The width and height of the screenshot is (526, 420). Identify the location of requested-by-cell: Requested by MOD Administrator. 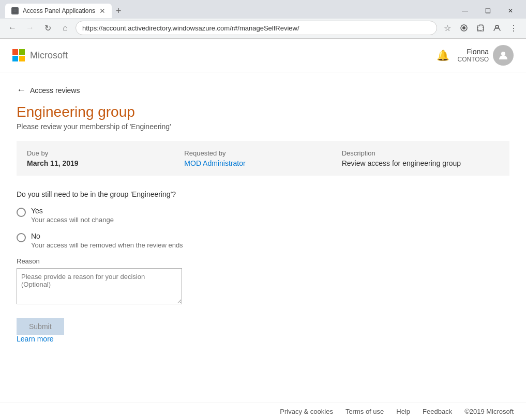
(263, 158).